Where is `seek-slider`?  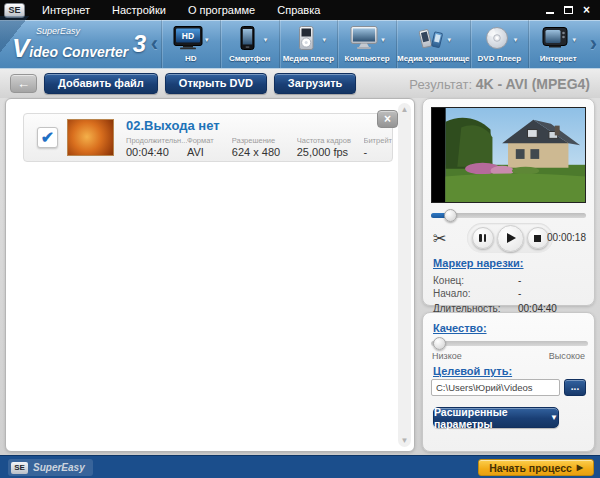 seek-slider is located at coordinates (508, 216).